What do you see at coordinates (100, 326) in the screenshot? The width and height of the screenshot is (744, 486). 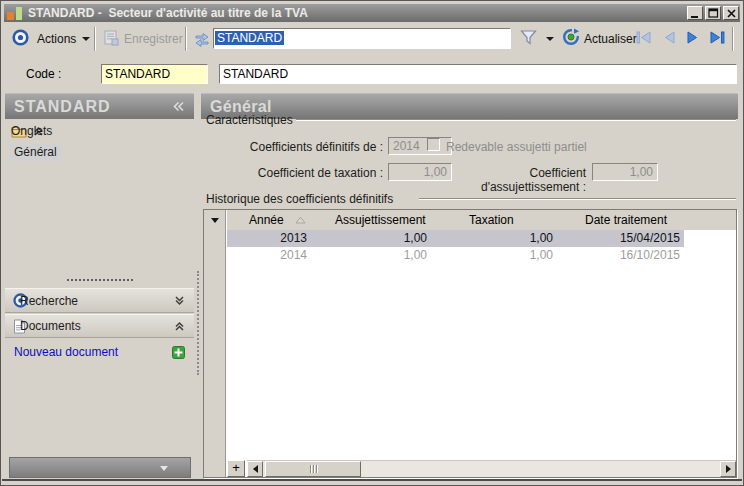 I see `sidebar-section-documents: Documents` at bounding box center [100, 326].